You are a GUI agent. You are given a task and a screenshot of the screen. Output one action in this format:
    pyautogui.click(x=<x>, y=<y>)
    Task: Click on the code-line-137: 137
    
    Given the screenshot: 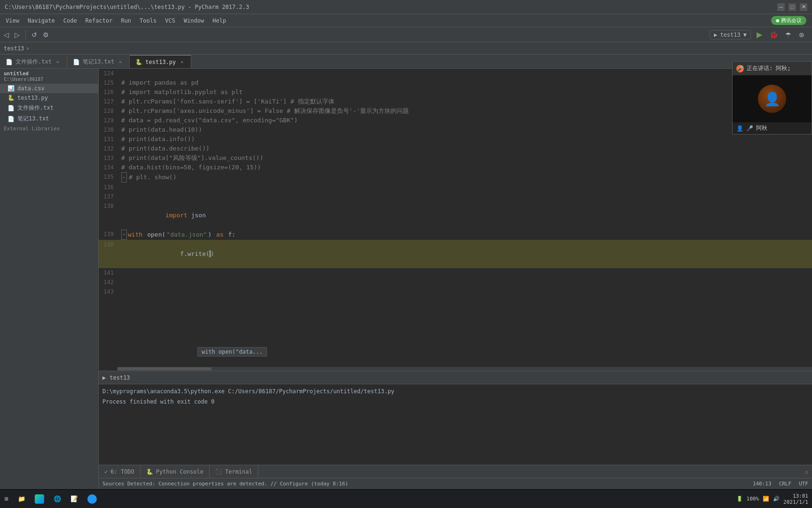 What is the action you would take?
    pyautogui.click(x=455, y=197)
    